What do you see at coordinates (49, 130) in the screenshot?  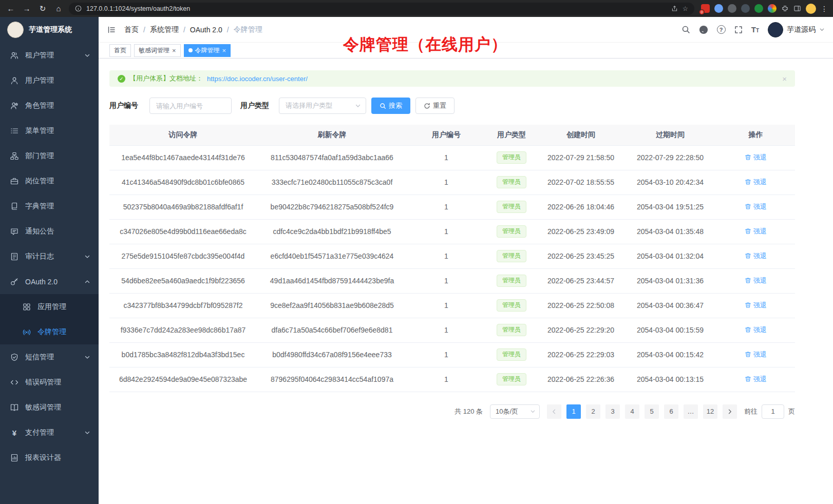 I see `sidebar-item-menu: 菜单管理` at bounding box center [49, 130].